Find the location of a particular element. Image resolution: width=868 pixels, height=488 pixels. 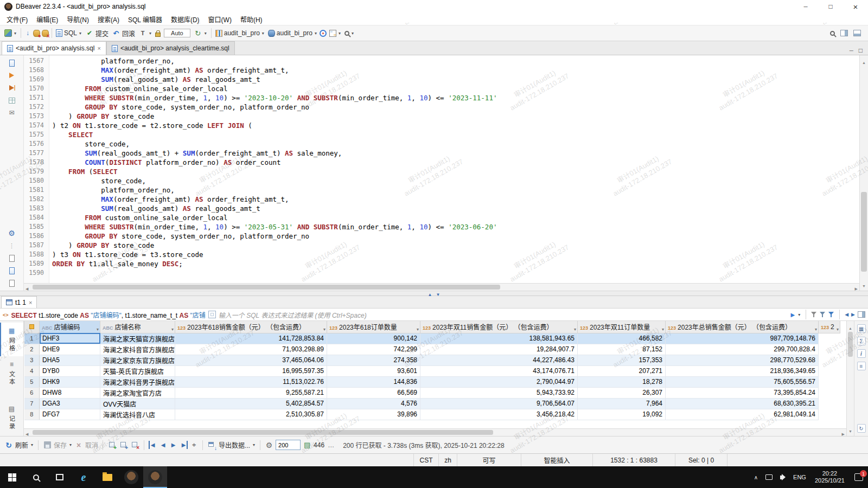

panel-toggle-icon is located at coordinates (861, 314).